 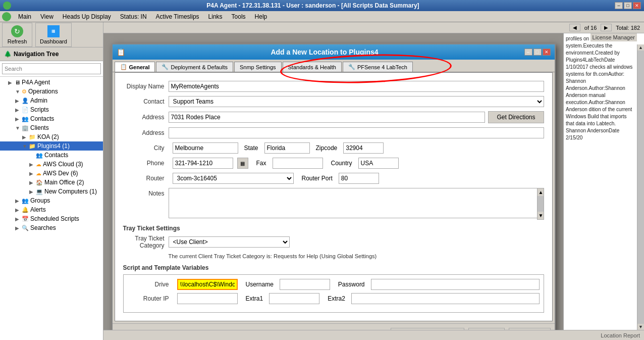 What do you see at coordinates (51, 173) in the screenshot?
I see `sidebar-item-aws-dev: ▶ ☁ AWS Dev (6)` at bounding box center [51, 173].